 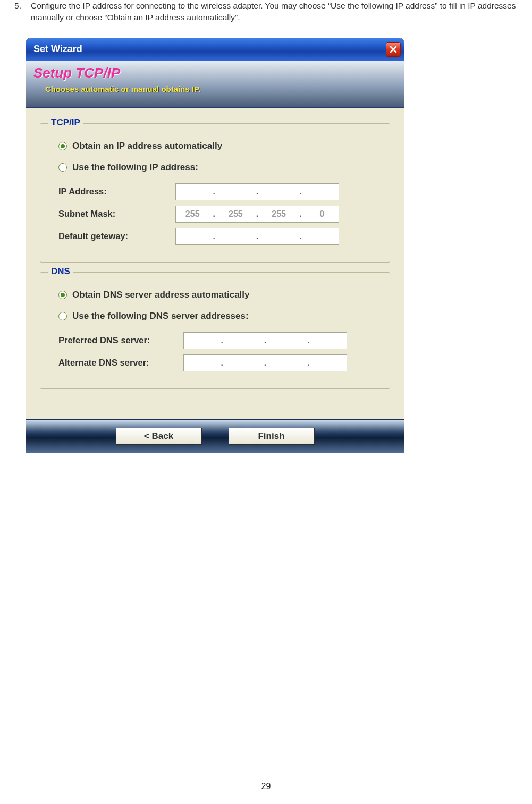 What do you see at coordinates (66, 123) in the screenshot?
I see `tcpip-legend: TCP/IP` at bounding box center [66, 123].